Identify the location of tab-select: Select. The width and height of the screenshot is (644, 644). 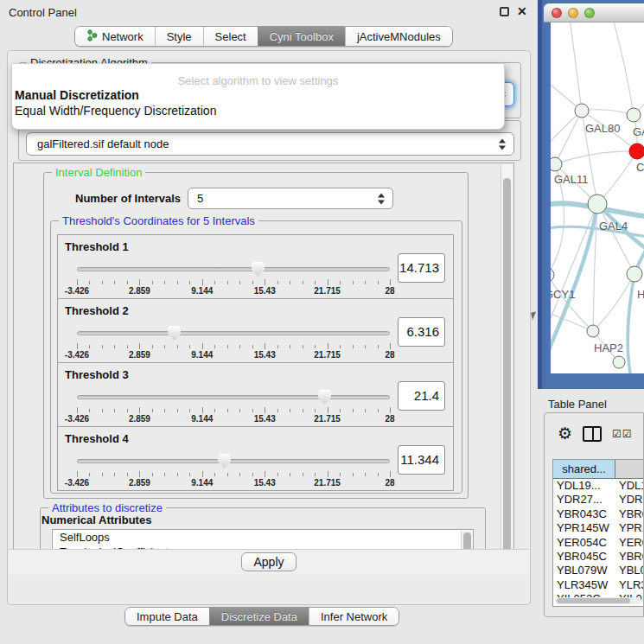
(230, 36).